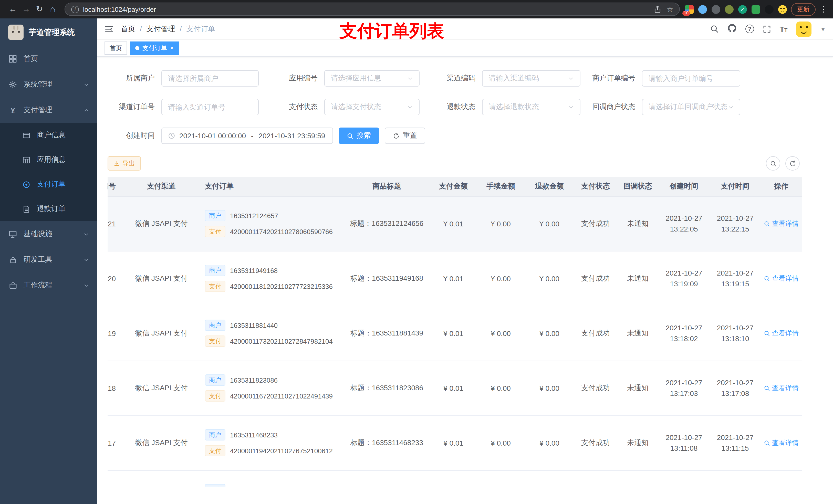 The width and height of the screenshot is (833, 504). What do you see at coordinates (372, 107) in the screenshot?
I see `pay-status-select: 请选择支付状态` at bounding box center [372, 107].